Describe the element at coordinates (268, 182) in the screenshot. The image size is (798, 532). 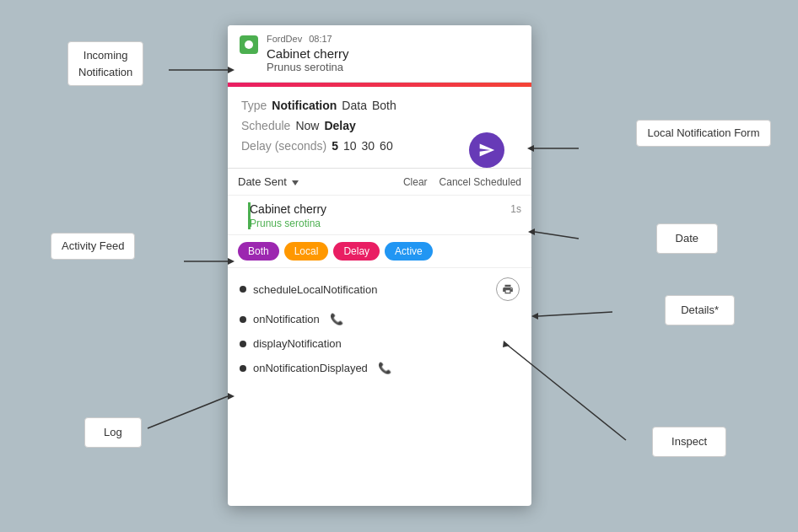
I see `date-sent-label: Date Sent` at that location.